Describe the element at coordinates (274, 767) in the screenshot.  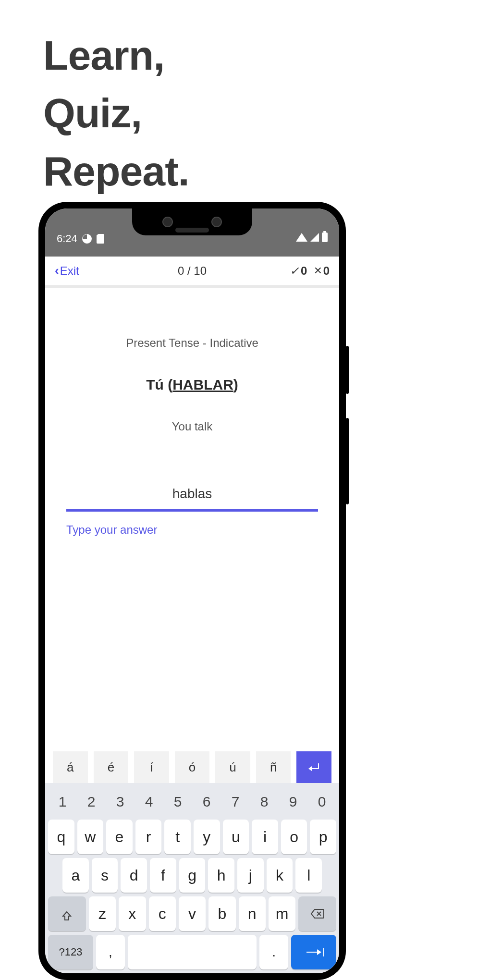
I see `accent-key-n: ñ` at that location.